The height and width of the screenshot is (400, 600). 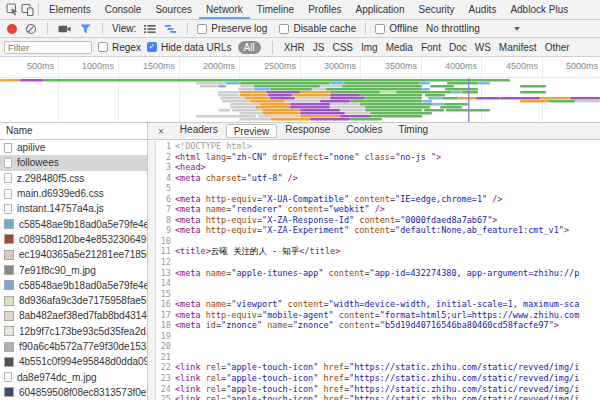 What do you see at coordinates (342, 48) in the screenshot?
I see `type-filter-css: CSS` at bounding box center [342, 48].